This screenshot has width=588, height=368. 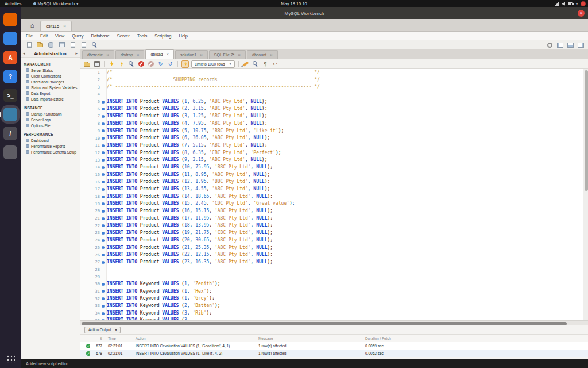 What do you see at coordinates (276, 64) in the screenshot?
I see `wrap-text-button: ↩` at bounding box center [276, 64].